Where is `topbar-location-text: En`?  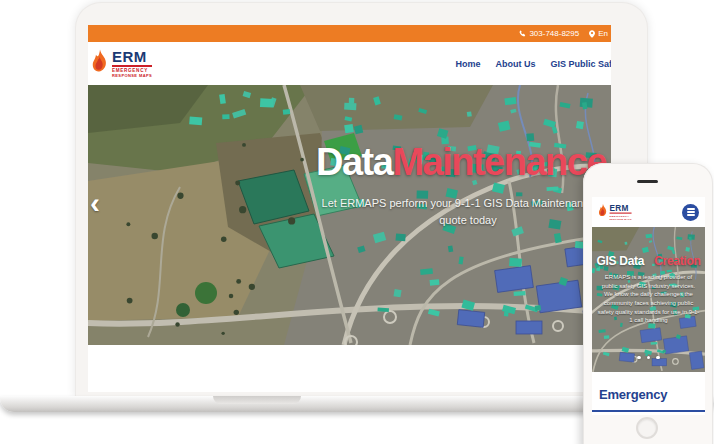
topbar-location-text: En is located at coordinates (603, 34).